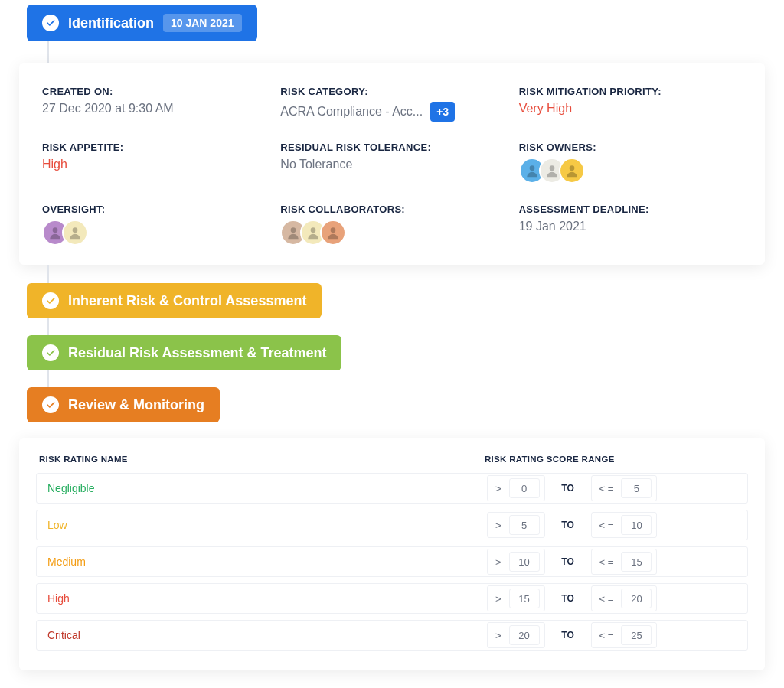 This screenshot has width=784, height=688. What do you see at coordinates (392, 225) in the screenshot?
I see `field-risk-collaborators: RISK COLLABORATORS:` at bounding box center [392, 225].